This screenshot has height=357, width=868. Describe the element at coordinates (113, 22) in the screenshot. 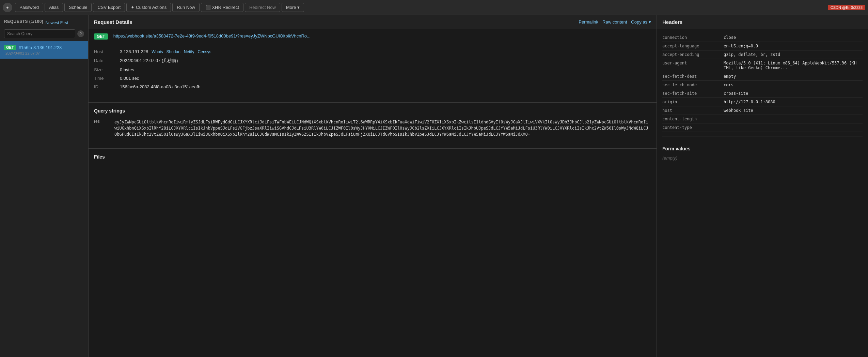

I see `request-details-title: Request Details` at that location.